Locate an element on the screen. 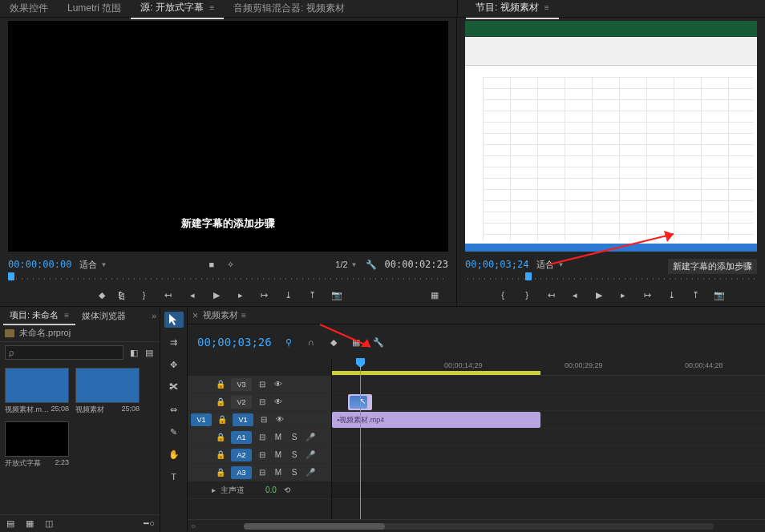 The height and width of the screenshot is (532, 765). overwrite-button: ⤒ is located at coordinates (313, 295).